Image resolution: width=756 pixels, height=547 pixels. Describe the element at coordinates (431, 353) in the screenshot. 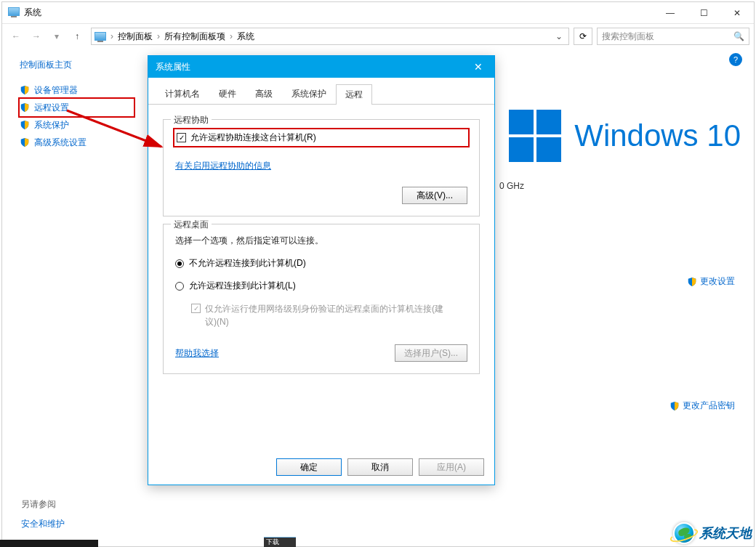

I see `select-users-button: 选择用户(S)...` at that location.